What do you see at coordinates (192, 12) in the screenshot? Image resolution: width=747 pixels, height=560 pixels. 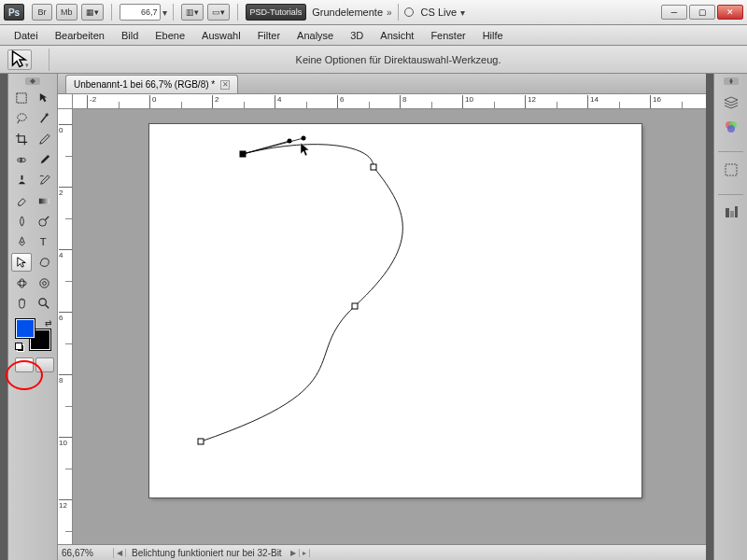 I see `arrange-button: ▥▾` at bounding box center [192, 12].